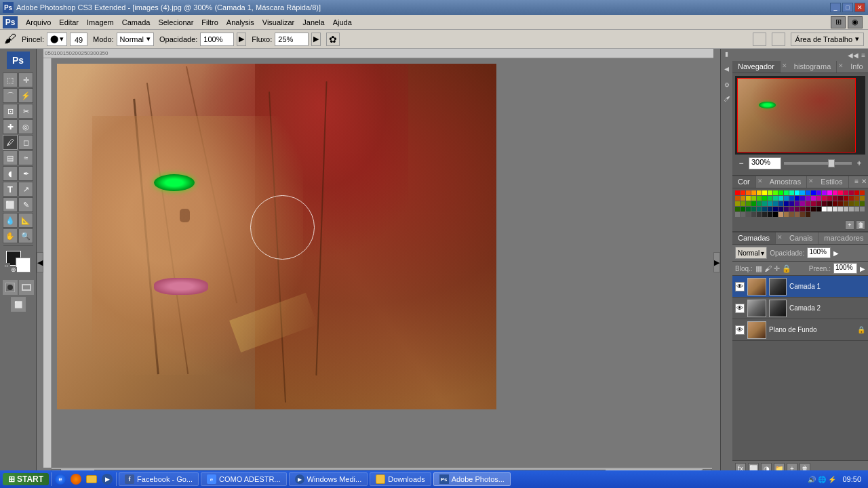  I want to click on actions-btn: ▶, so click(727, 70).